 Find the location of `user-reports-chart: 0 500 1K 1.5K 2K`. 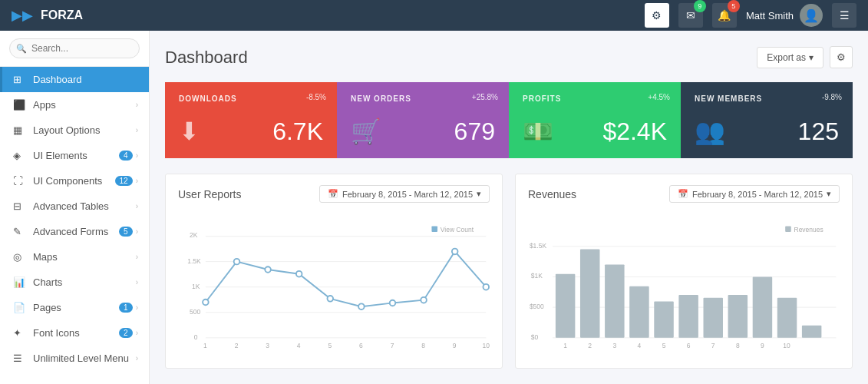

user-reports-chart: 0 500 1K 1.5K 2K is located at coordinates (334, 283).